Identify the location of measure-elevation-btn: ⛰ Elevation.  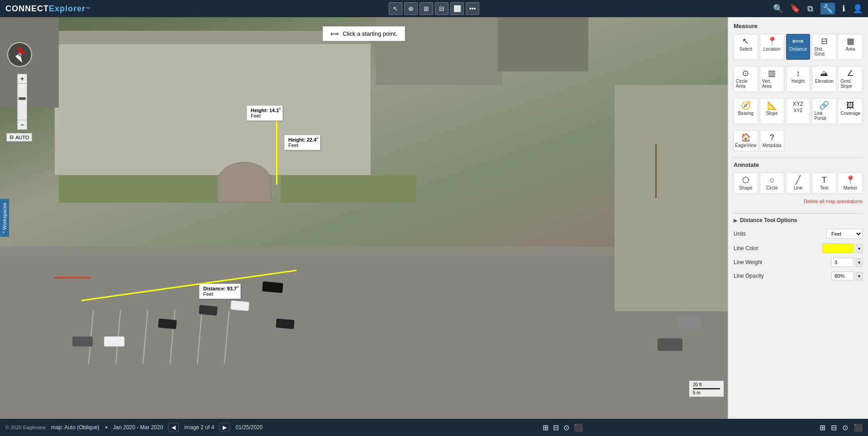
(824, 79).